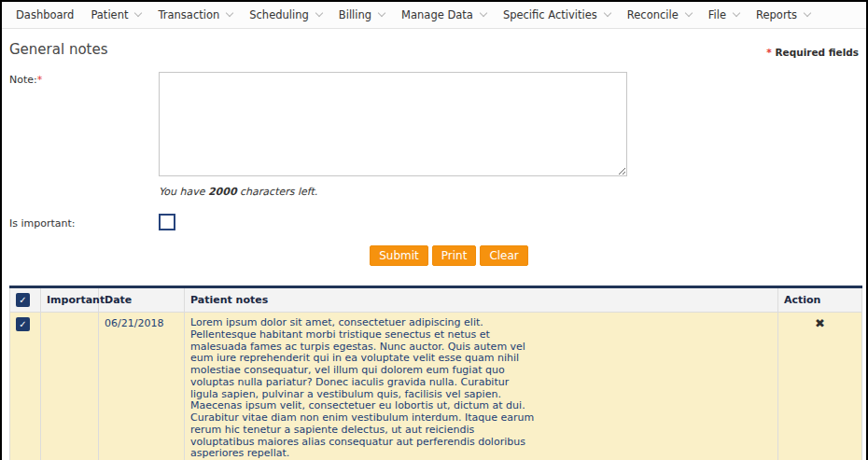 This screenshot has height=460, width=868. What do you see at coordinates (45, 15) in the screenshot?
I see `nav-item-label: Dashboard` at bounding box center [45, 15].